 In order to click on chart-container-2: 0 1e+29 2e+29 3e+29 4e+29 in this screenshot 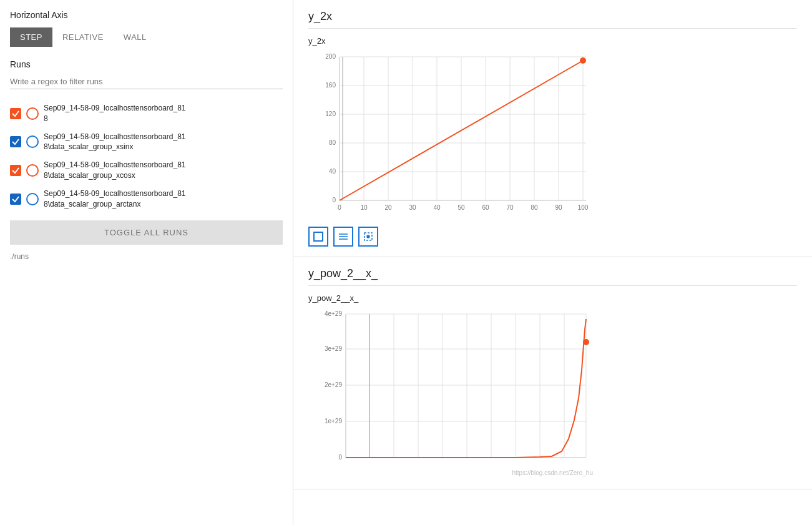, I will do `click(452, 393)`.